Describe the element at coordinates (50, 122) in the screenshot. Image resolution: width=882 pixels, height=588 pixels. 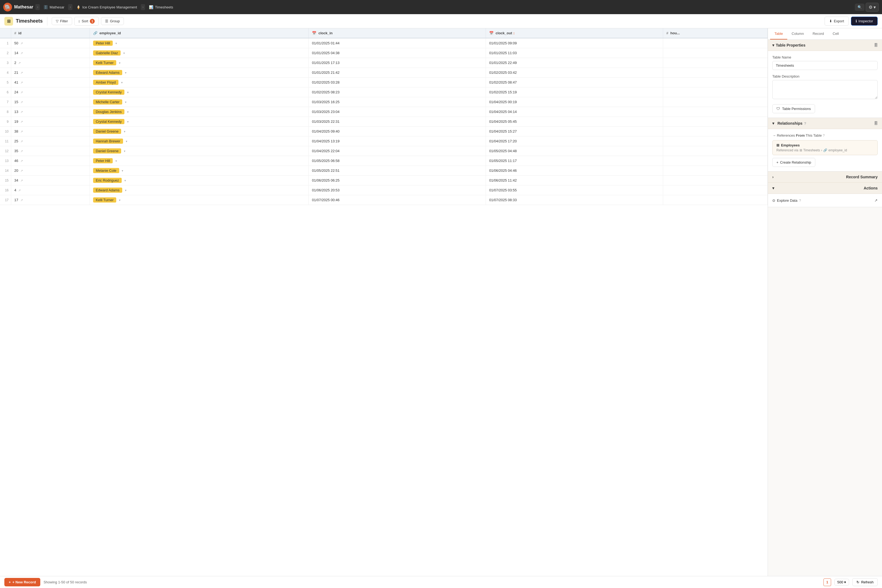
I see `cell-id: 19 ↗` at that location.